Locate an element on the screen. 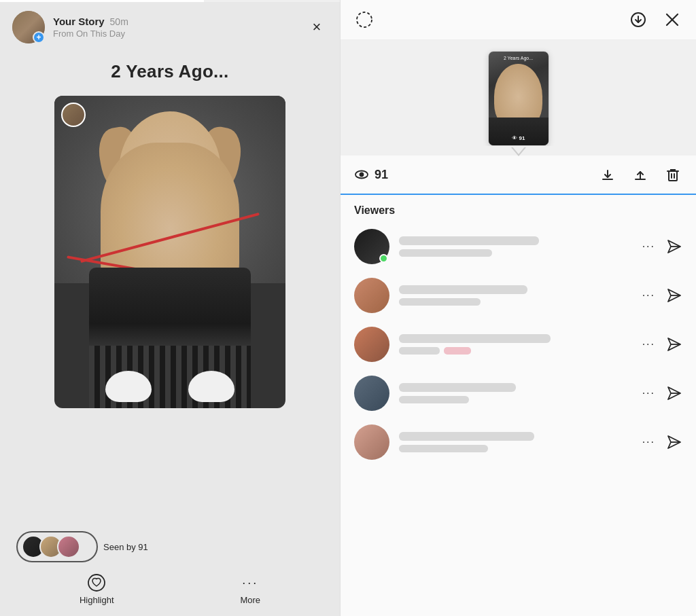 Image resolution: width=696 pixels, height=616 pixels. seen-circle is located at coordinates (57, 547).